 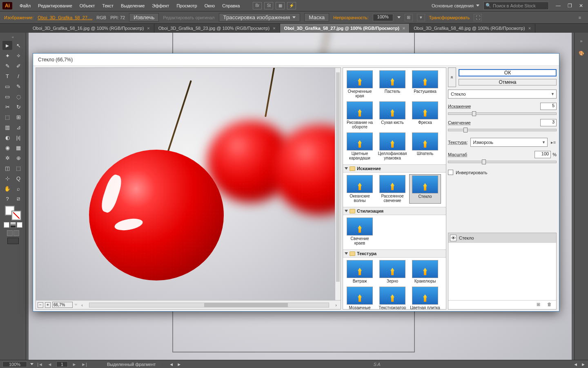 I want to click on tool-button: ◫, so click(x=7, y=168).